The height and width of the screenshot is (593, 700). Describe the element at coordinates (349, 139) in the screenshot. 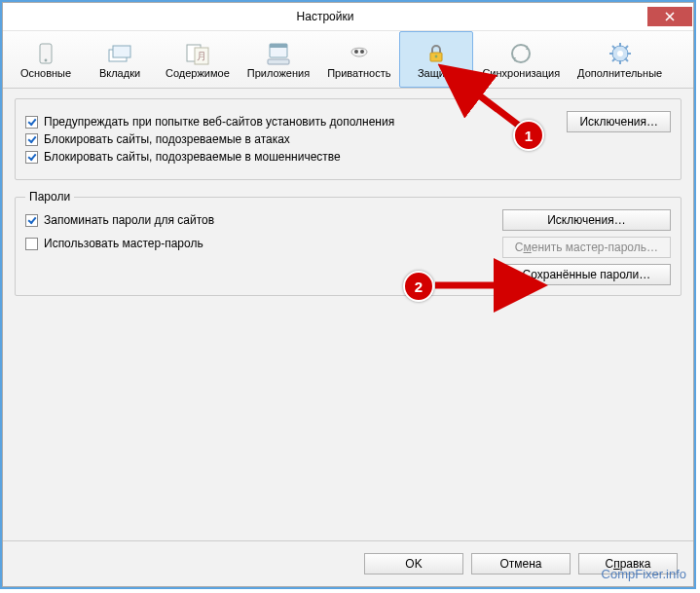

I see `warnings-group: Предупреждать при попытке веб-сайтов уст…` at that location.